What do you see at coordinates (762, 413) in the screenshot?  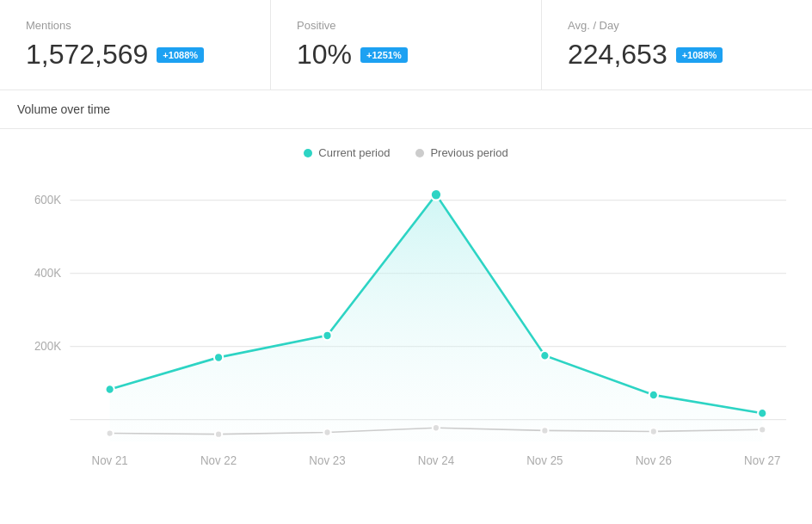 I see `dot-nov27` at bounding box center [762, 413].